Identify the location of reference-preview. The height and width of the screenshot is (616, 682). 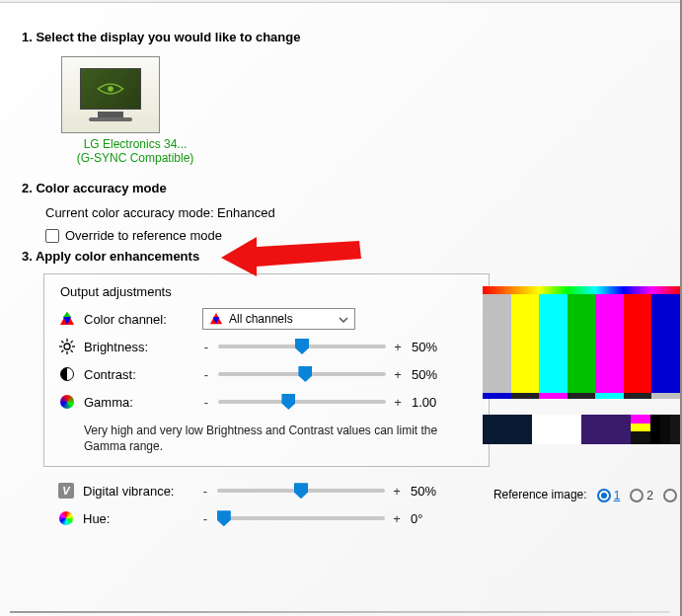
(581, 365).